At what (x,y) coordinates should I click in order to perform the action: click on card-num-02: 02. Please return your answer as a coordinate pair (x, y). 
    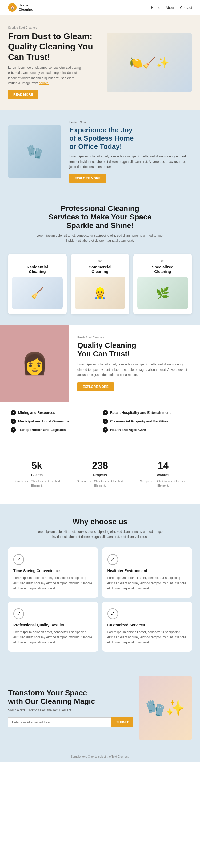
    Looking at the image, I should click on (100, 261).